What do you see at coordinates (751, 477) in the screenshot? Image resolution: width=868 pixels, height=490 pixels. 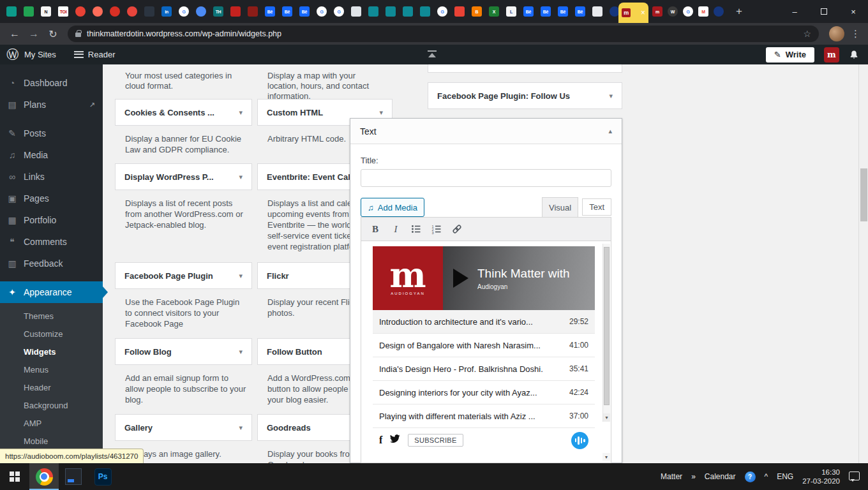 I see `help-icon: ?` at bounding box center [751, 477].